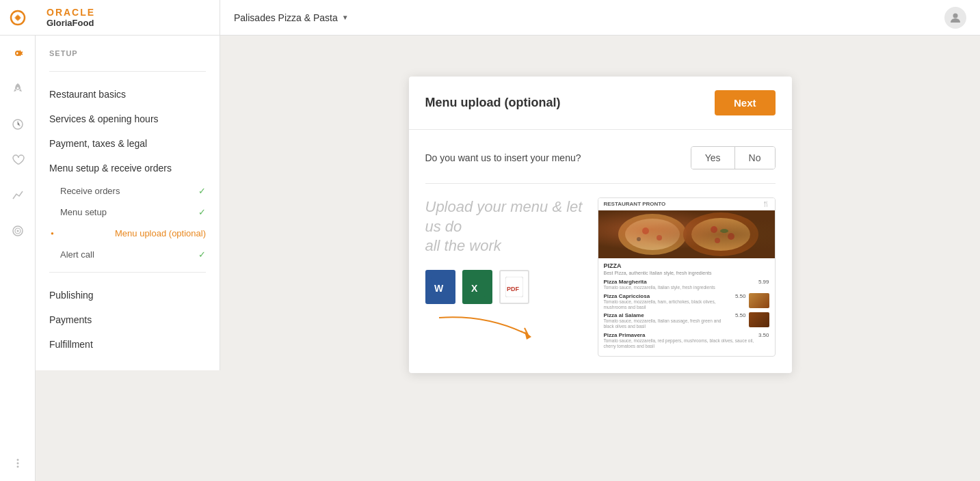 Image resolution: width=980 pixels, height=481 pixels. Describe the element at coordinates (687, 234) in the screenshot. I see `rp-image` at that location.